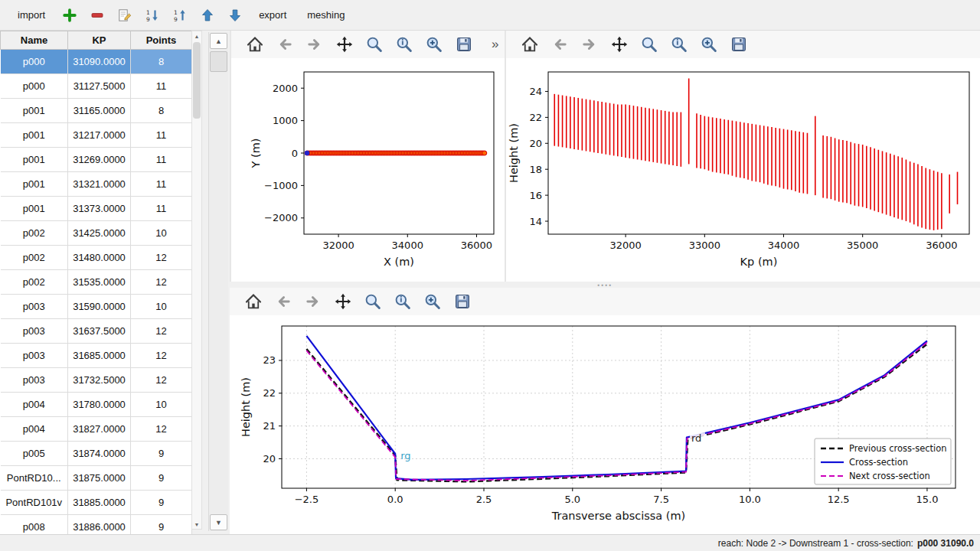  Describe the element at coordinates (96, 307) in the screenshot. I see `table-row: p00331590.000010` at that location.